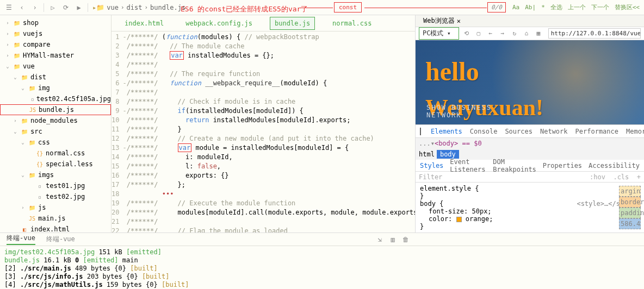  What do you see at coordinates (639, 177) in the screenshot?
I see `add-rule-icon: +` at bounding box center [639, 177].